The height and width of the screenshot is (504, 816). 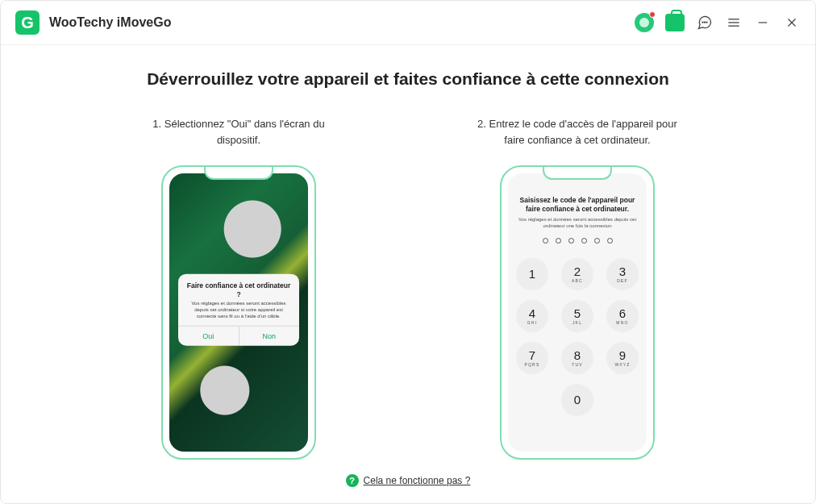 What do you see at coordinates (577, 313) in the screenshot?
I see `phone-screen: Saisissez le code de l'appareil pour fai…` at bounding box center [577, 313].